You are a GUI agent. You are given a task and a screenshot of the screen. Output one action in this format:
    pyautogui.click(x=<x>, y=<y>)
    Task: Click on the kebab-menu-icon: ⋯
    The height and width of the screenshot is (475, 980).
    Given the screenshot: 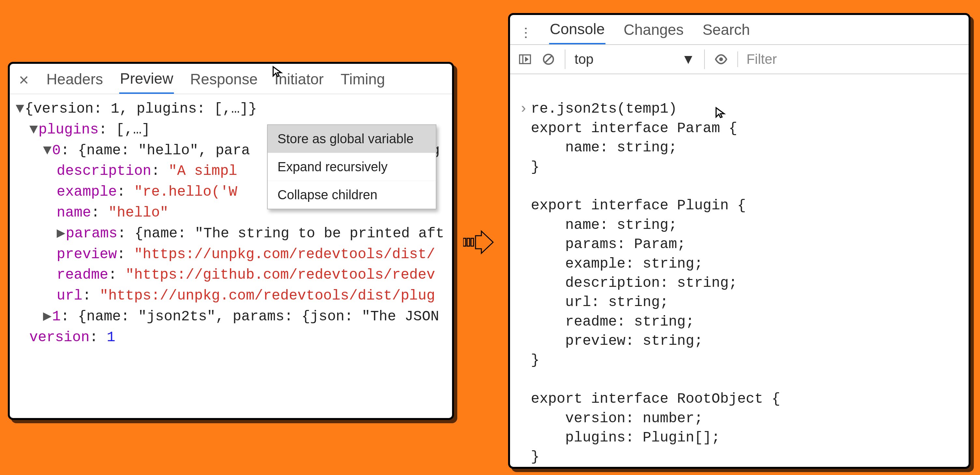 What is the action you would take?
    pyautogui.click(x=526, y=32)
    